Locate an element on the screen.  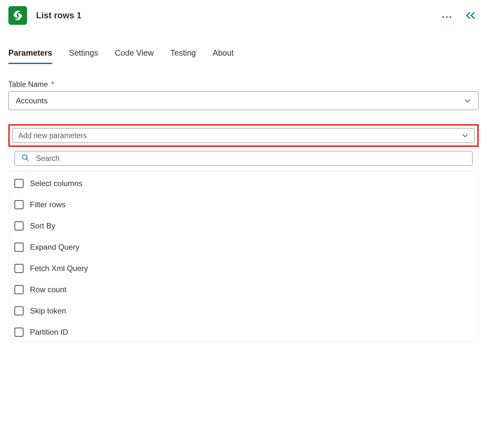
header-actions is located at coordinates (459, 15).